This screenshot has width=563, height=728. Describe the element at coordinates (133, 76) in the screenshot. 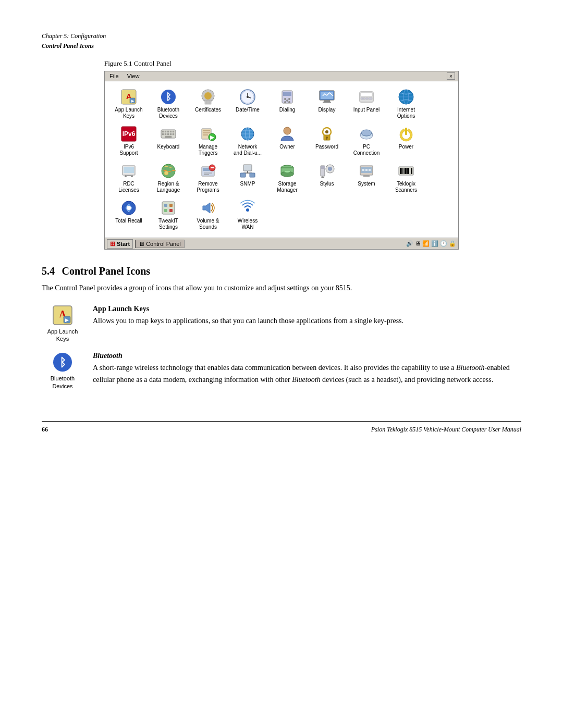

I see `cp-menu-view: View` at that location.